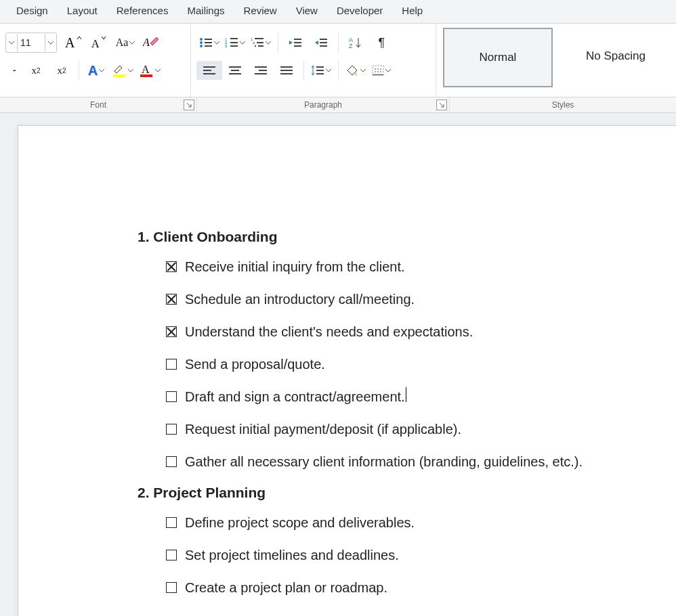  Describe the element at coordinates (189, 105) in the screenshot. I see `font-dialog-launcher` at that location.